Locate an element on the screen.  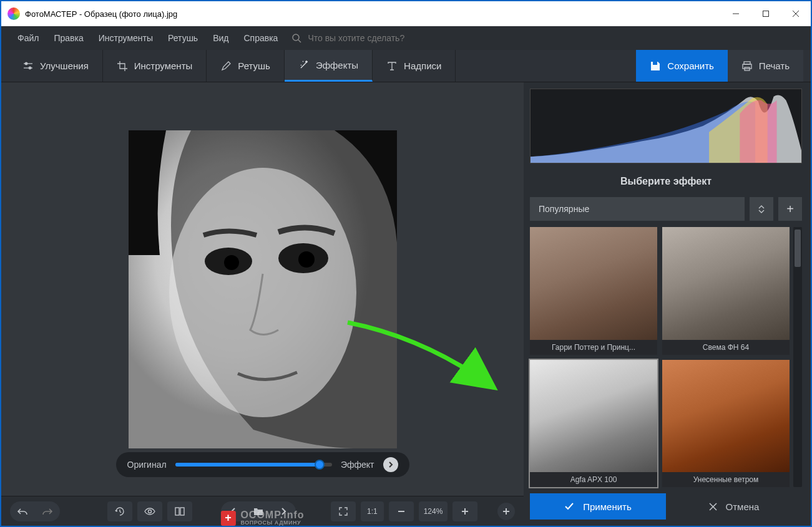
redo-button is located at coordinates (47, 511).